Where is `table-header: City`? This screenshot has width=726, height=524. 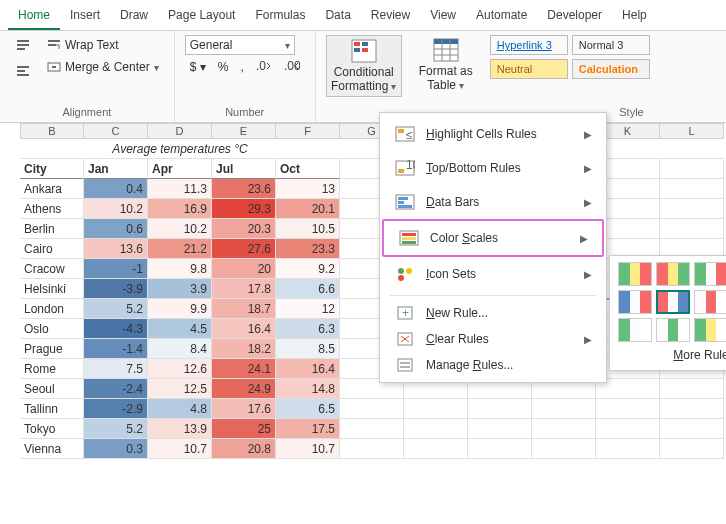 table-header: City is located at coordinates (52, 169).